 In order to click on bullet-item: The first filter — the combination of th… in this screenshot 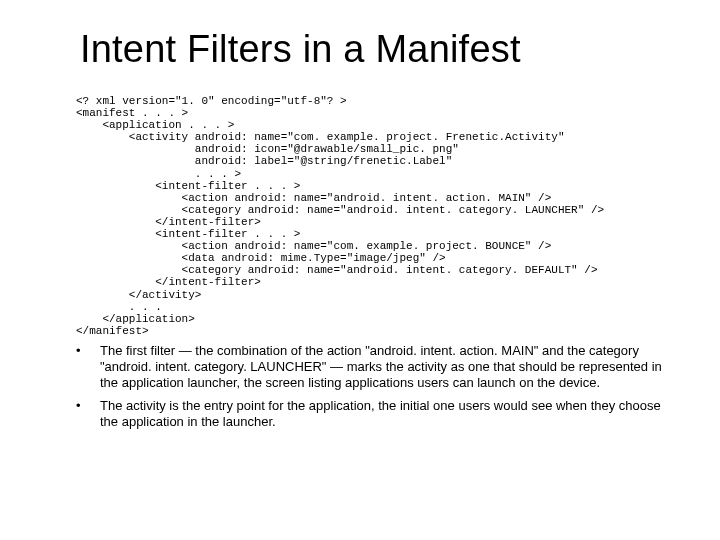, I will do `click(378, 368)`.